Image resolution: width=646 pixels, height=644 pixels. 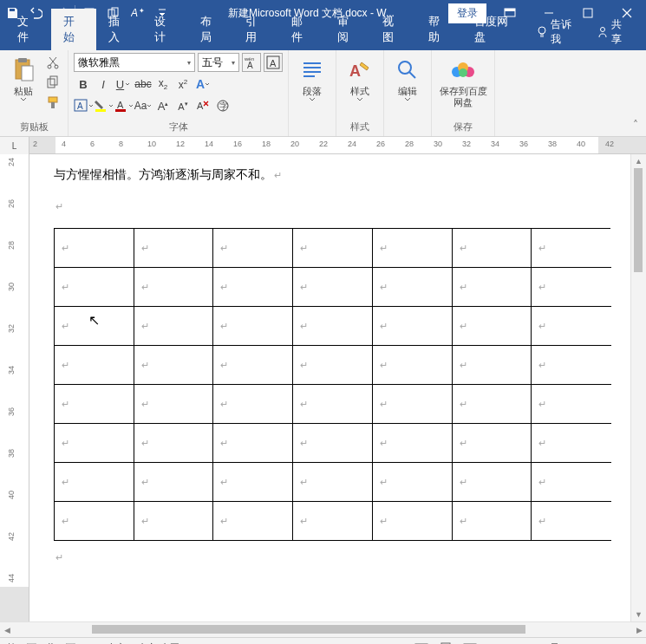 What do you see at coordinates (362, 629) in the screenshot?
I see `hscroll-track` at bounding box center [362, 629].